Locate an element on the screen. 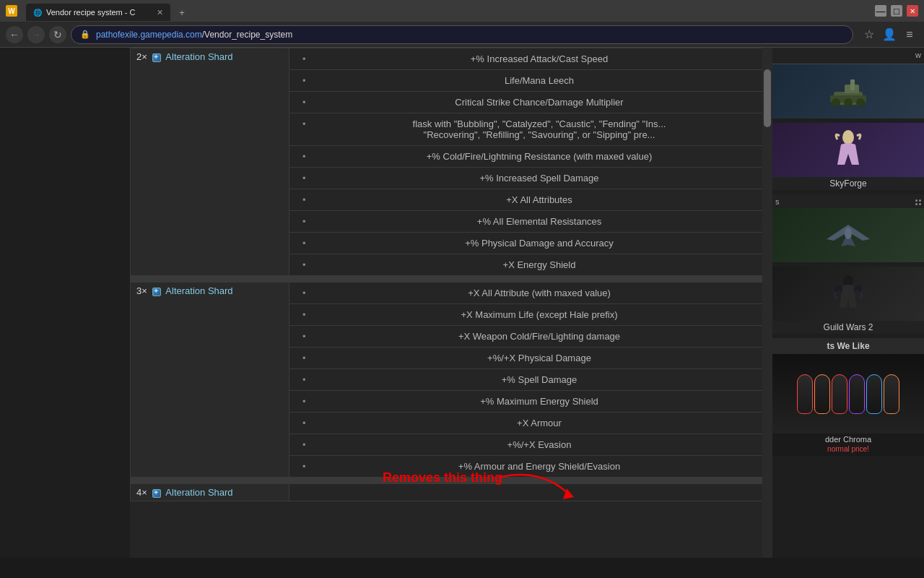  menu-button: ≡ is located at coordinates (910, 35).